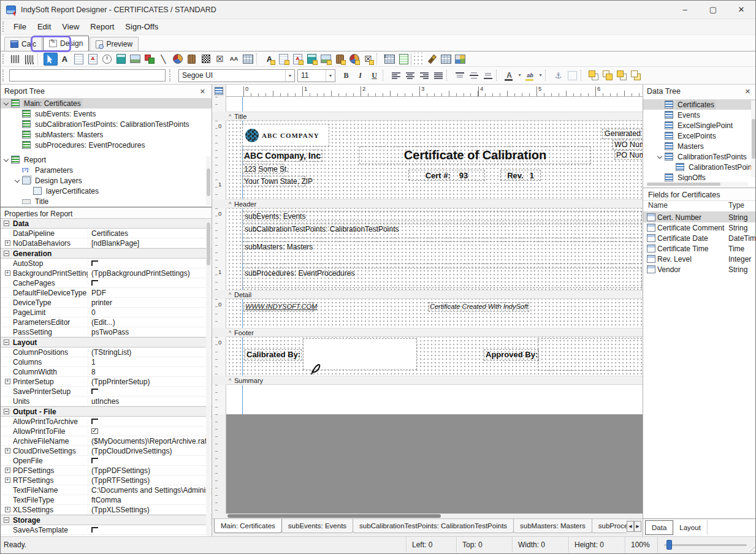  Describe the element at coordinates (318, 526) in the screenshot. I see `band-tab: subEvents: Events` at that location.